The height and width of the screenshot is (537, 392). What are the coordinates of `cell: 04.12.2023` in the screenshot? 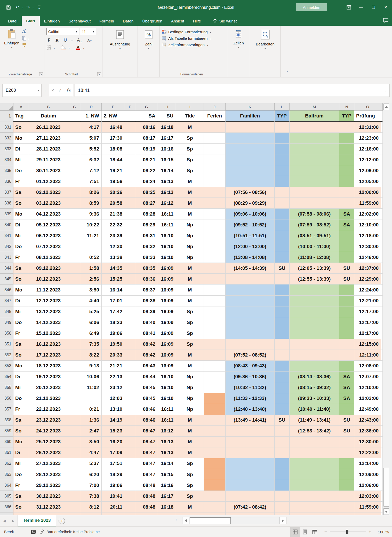 It's located at (49, 214).